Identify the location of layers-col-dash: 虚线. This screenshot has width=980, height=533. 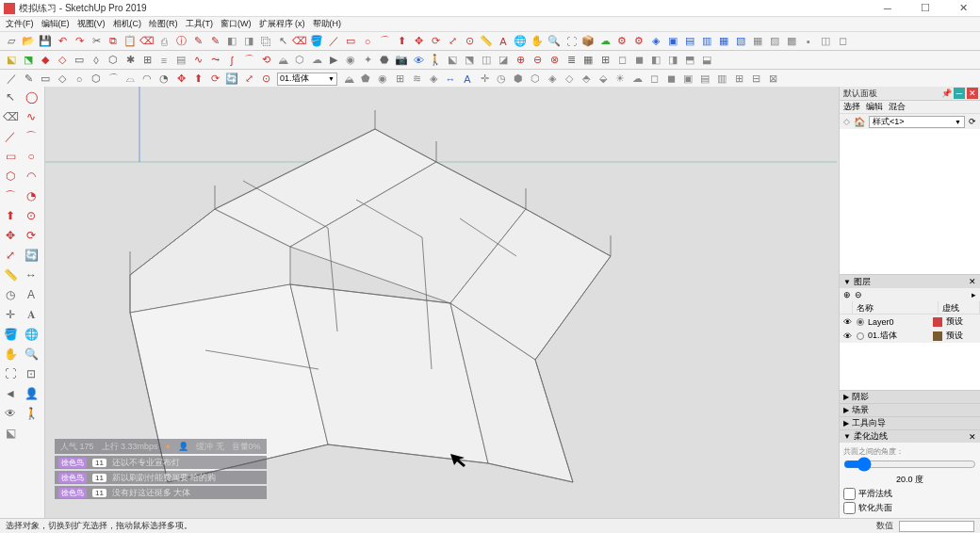
(959, 307).